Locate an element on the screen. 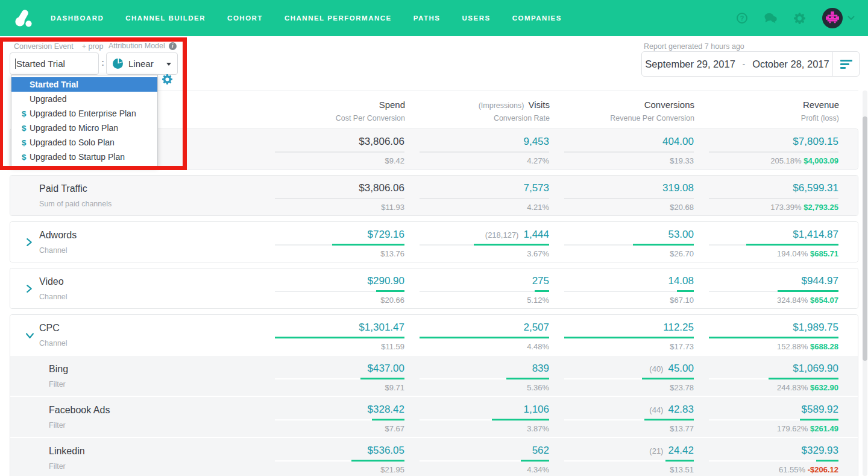  profit-loss: 61.55% -$206.12 is located at coordinates (809, 469).